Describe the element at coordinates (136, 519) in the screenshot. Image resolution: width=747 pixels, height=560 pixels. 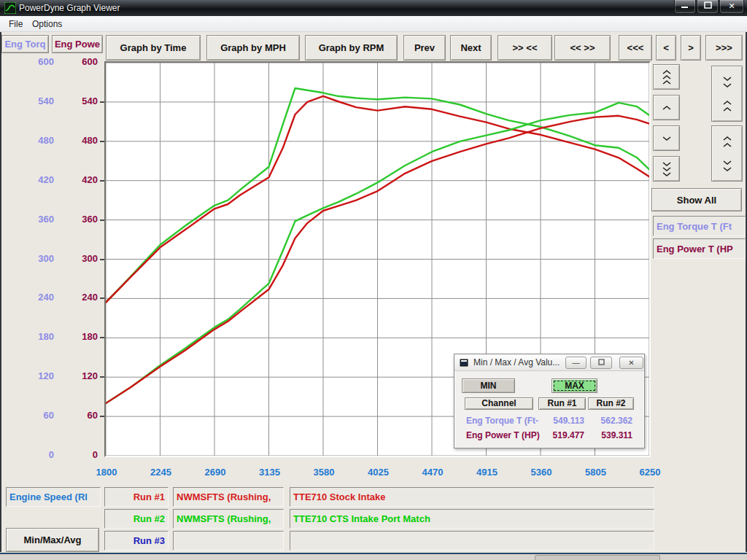
I see `run2-box: Run #2` at that location.